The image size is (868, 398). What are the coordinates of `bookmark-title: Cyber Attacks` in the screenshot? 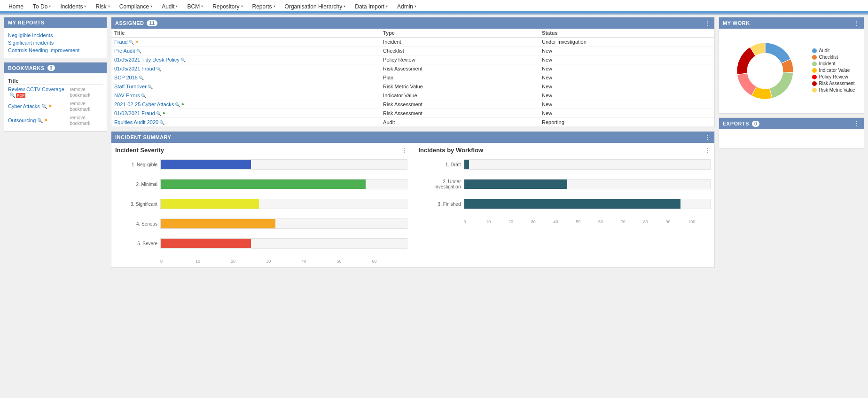 It's located at (24, 106).